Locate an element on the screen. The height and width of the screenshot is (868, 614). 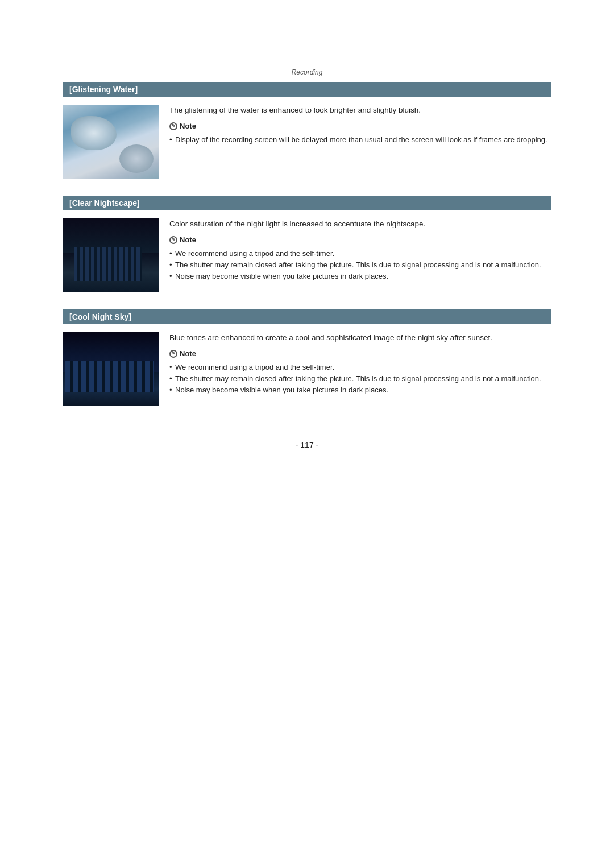
clear-nightscape-note-item-1: The shutter may remain closed after taki… is located at coordinates (360, 265).